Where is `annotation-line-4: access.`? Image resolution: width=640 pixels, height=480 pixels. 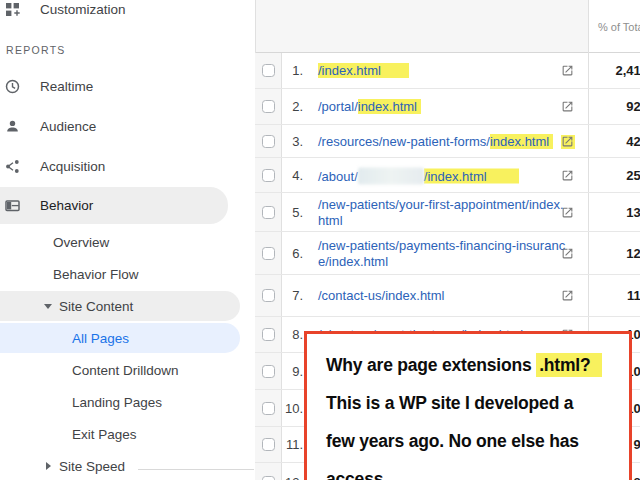 annotation-line-4: access. is located at coordinates (478, 470).